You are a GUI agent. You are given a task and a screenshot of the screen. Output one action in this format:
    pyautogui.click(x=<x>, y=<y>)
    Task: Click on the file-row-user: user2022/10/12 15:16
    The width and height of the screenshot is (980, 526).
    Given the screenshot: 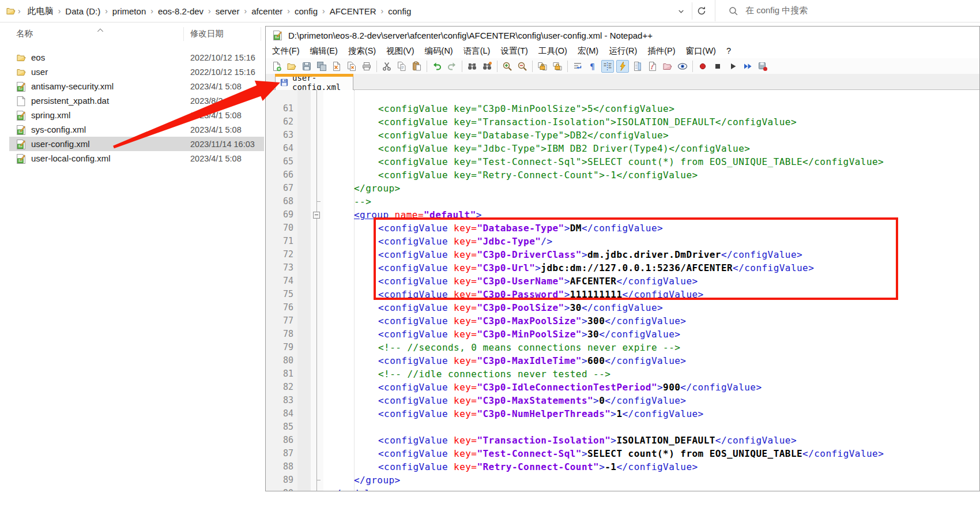 What is the action you would take?
    pyautogui.click(x=137, y=72)
    